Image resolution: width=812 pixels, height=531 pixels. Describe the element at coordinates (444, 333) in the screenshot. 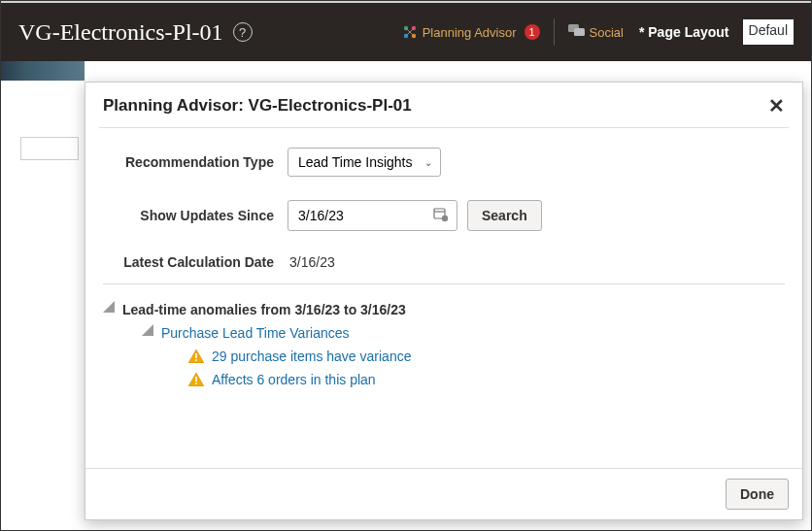

I see `tree-child-node: Purchase Lead Time Variances` at that location.